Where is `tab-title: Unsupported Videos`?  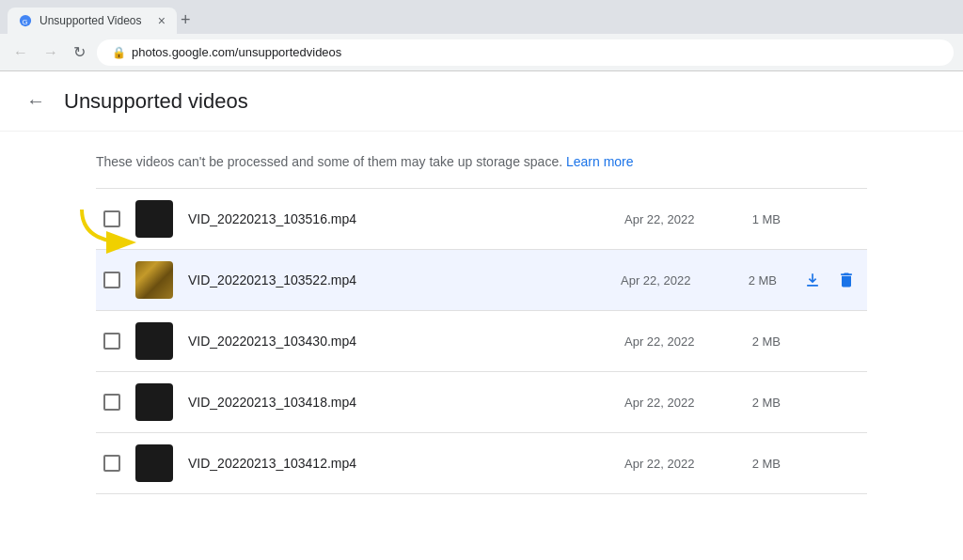 tab-title: Unsupported Videos is located at coordinates (95, 21).